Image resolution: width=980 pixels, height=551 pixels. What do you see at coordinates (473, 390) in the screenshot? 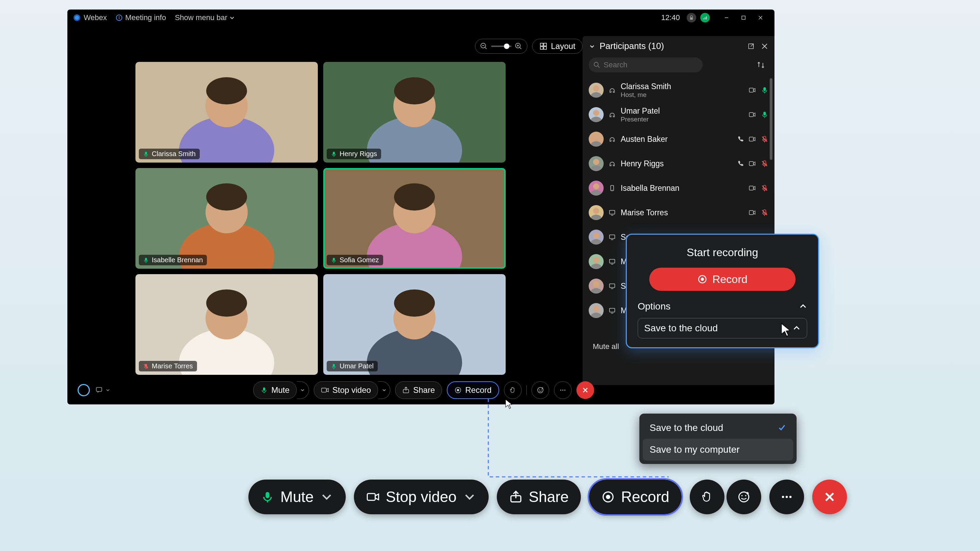
I see `record-button: Record` at bounding box center [473, 390].